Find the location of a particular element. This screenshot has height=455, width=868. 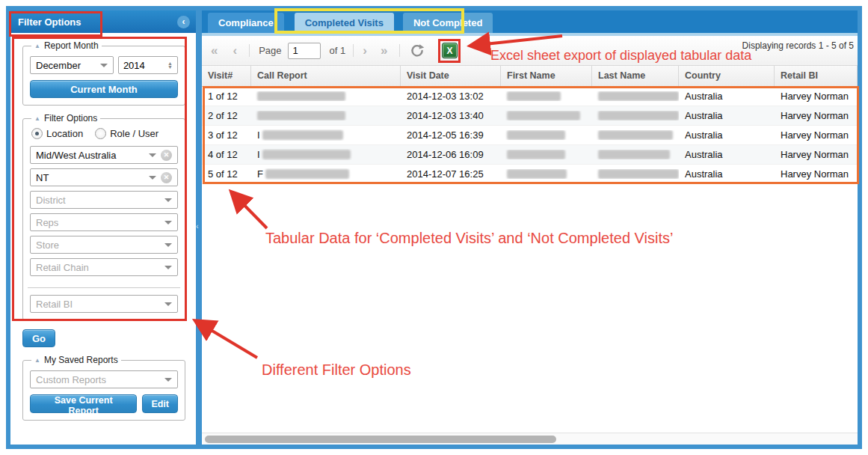

month-select: December is located at coordinates (72, 65).